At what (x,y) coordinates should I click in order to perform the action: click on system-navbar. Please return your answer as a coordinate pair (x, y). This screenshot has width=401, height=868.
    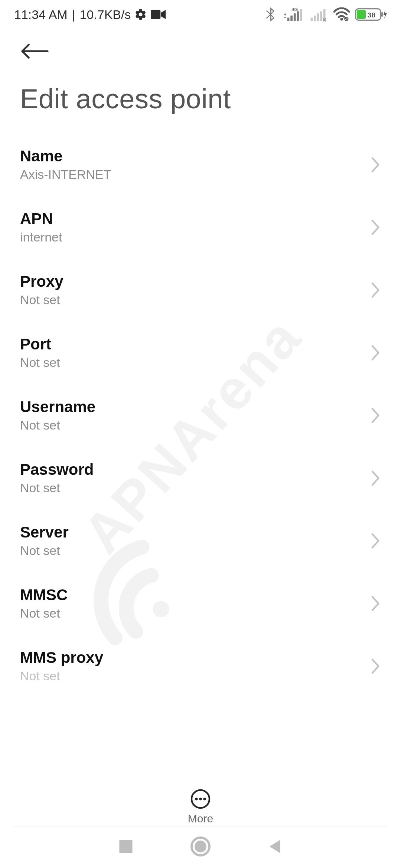
    Looking at the image, I should click on (200, 847).